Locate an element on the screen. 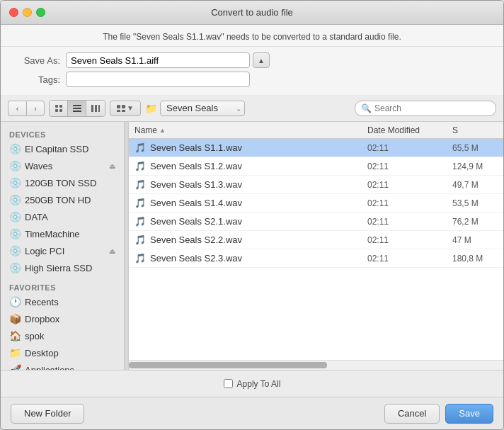 The image size is (504, 430). sidebar-item-timemachine: 💿 TimeMachine is located at coordinates (62, 234).